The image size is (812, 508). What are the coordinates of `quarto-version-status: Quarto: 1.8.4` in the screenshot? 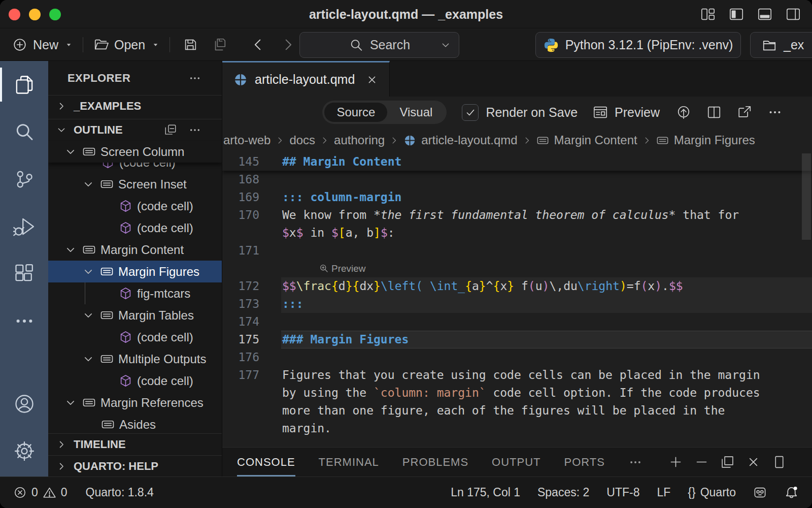 It's located at (120, 493).